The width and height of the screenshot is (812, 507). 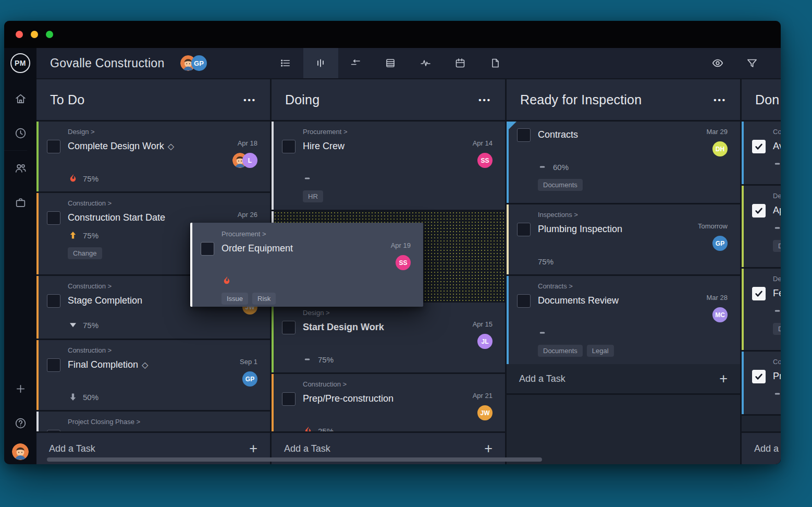 I want to click on tab-activity-view, so click(x=425, y=63).